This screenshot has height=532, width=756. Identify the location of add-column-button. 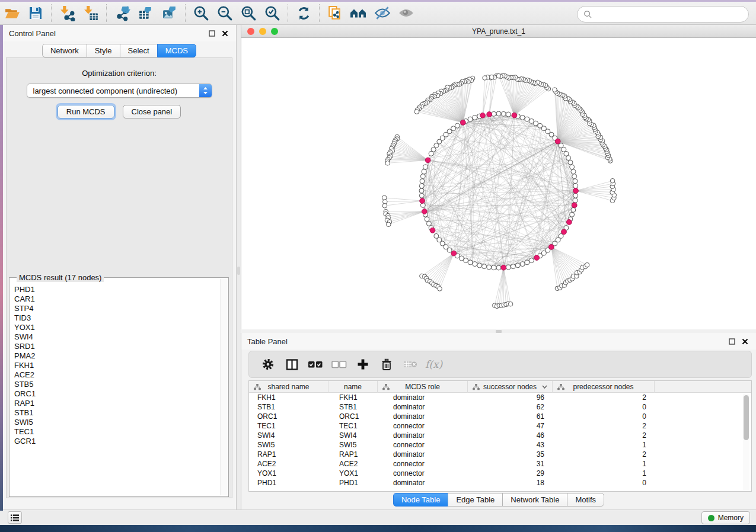
(363, 364).